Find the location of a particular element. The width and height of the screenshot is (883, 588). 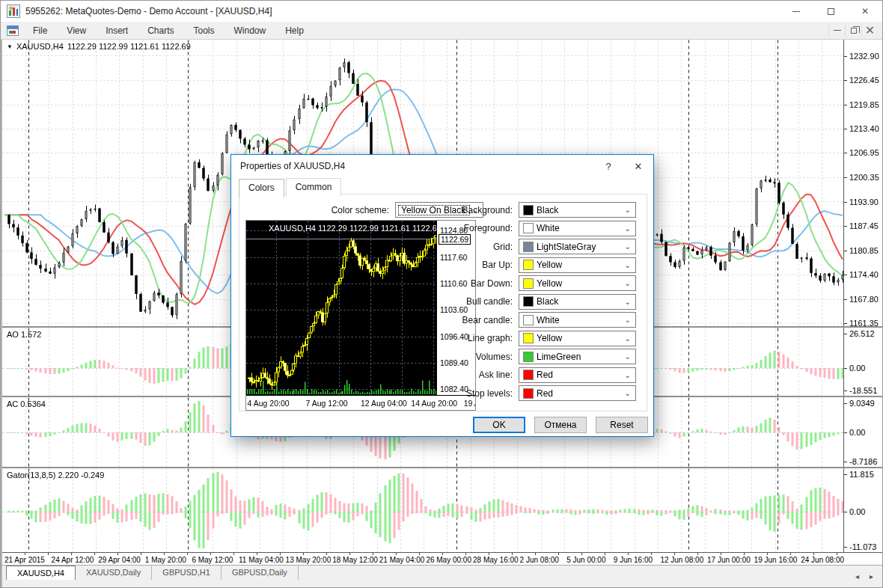

help-icon: ? is located at coordinates (608, 166).